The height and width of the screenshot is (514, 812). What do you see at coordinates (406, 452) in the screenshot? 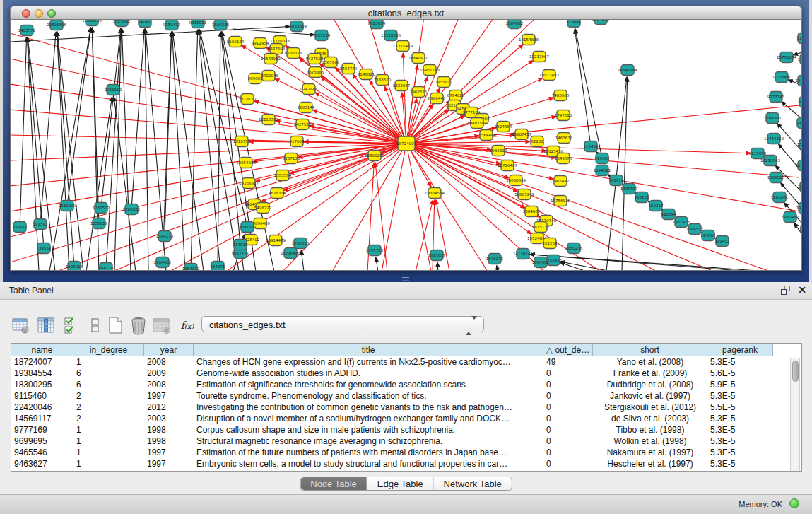
I see `table-row: 946554611997Estimation of the future num…` at bounding box center [406, 452].